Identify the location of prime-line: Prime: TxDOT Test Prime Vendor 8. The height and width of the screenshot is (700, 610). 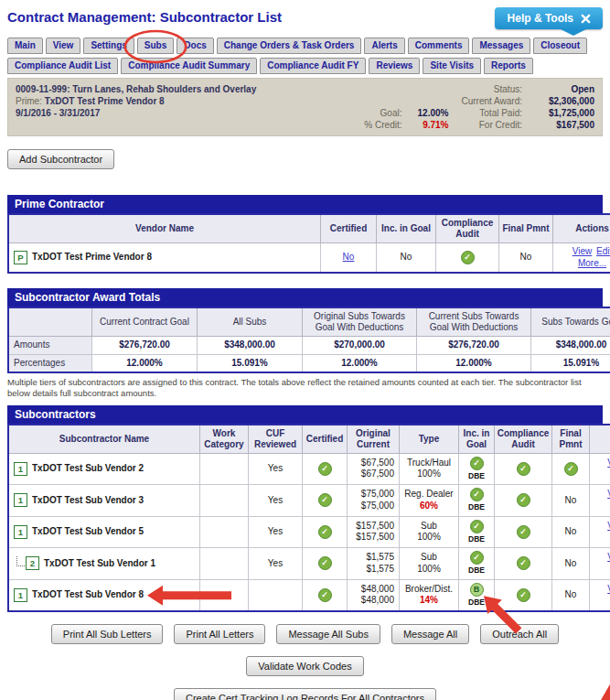
(135, 101).